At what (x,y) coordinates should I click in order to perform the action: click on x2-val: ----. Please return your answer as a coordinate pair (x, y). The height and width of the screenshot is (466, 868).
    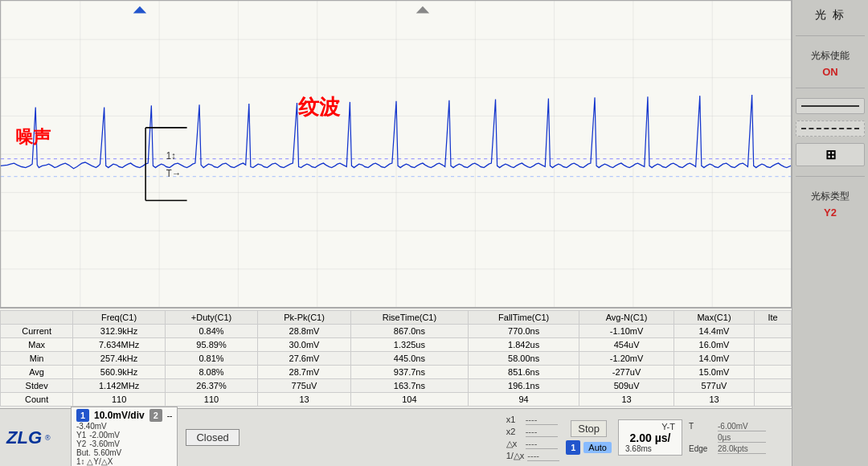
    Looking at the image, I should click on (542, 432).